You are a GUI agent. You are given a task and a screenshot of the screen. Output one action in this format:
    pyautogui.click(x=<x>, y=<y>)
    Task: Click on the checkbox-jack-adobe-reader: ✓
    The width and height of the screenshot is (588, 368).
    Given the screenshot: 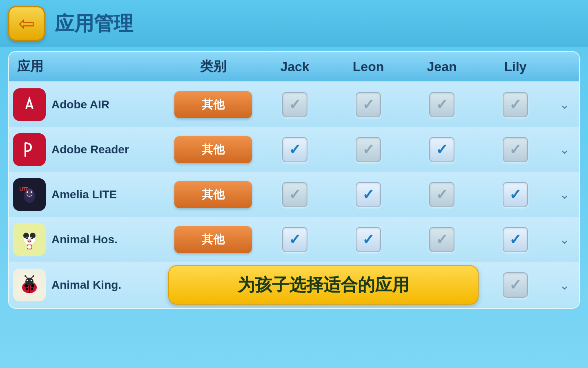 What is the action you would take?
    pyautogui.click(x=295, y=150)
    